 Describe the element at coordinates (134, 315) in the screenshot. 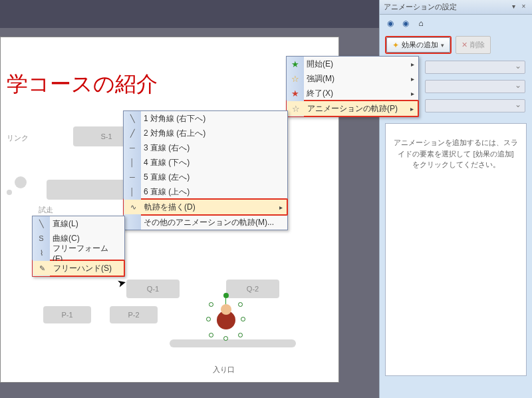

I see `box-p2: P-2` at that location.